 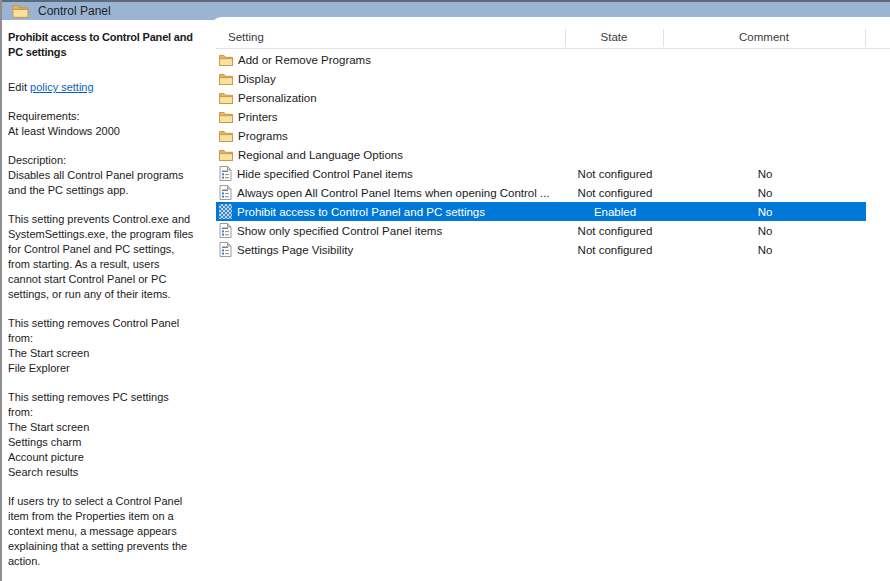 What do you see at coordinates (402, 174) in the screenshot?
I see `setting-name: Hide specified Control Panel items` at bounding box center [402, 174].